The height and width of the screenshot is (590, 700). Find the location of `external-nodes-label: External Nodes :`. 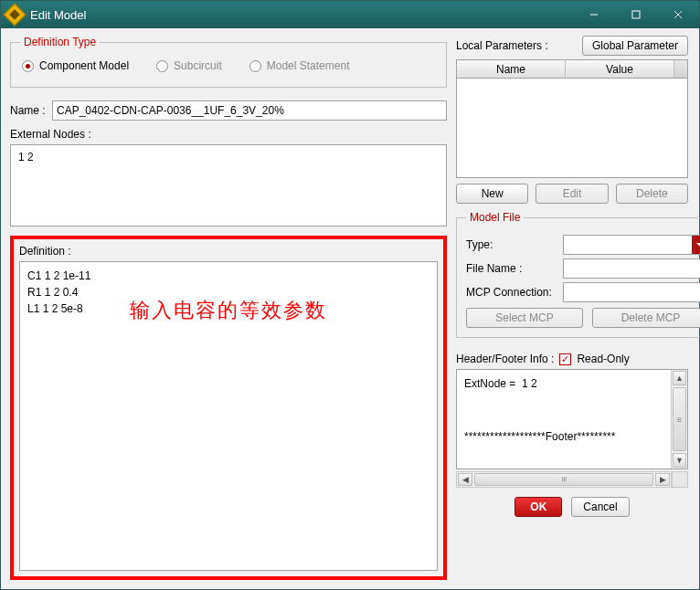

external-nodes-label: External Nodes : is located at coordinates (228, 134).